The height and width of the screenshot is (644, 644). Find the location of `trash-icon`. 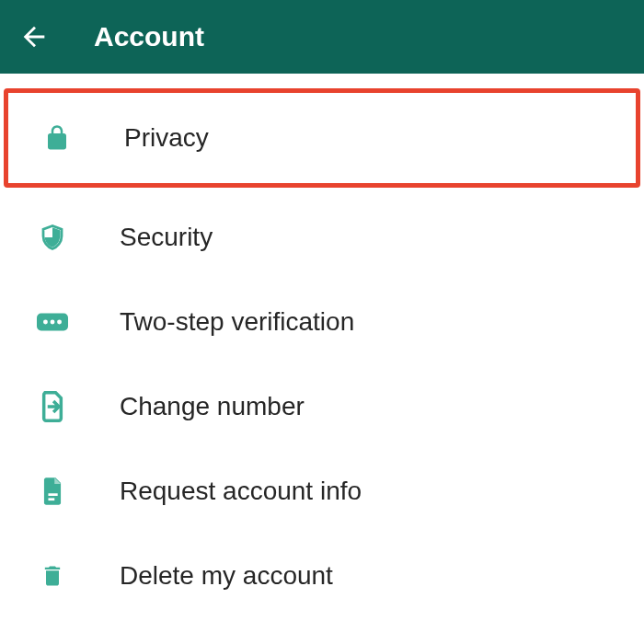

trash-icon is located at coordinates (52, 576).